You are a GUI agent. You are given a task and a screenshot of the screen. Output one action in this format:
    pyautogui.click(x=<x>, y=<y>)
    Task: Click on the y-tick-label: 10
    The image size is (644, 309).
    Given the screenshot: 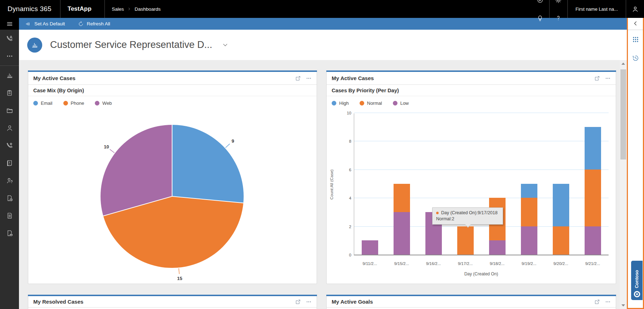 What is the action you would take?
    pyautogui.click(x=346, y=113)
    